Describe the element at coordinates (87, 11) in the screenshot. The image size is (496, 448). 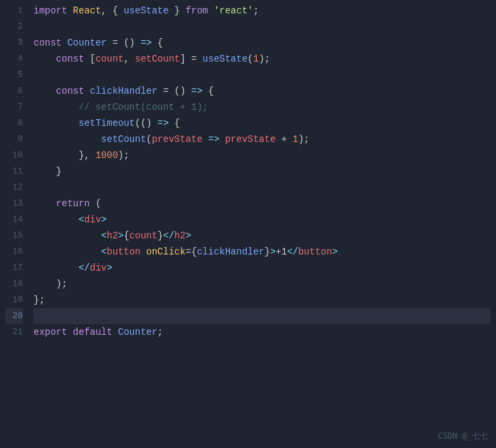
I see `token: React` at that location.